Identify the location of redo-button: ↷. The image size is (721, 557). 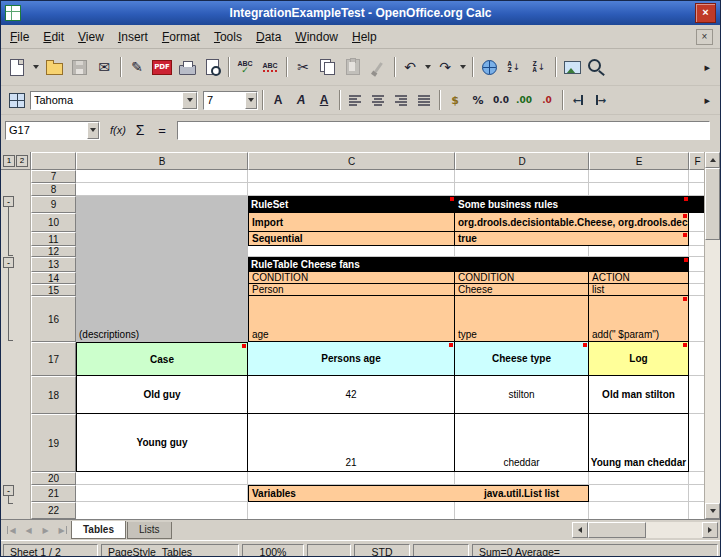
(445, 67).